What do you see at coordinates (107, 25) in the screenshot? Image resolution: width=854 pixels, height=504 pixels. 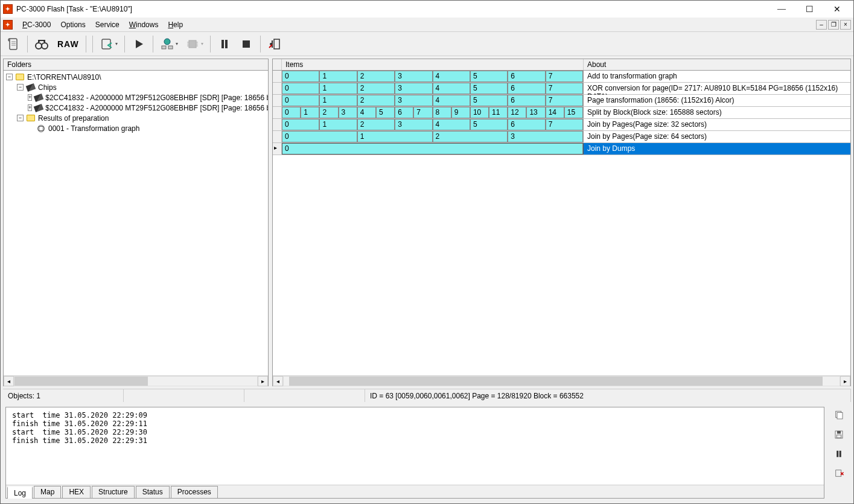 I see `menu-service: Service` at bounding box center [107, 25].